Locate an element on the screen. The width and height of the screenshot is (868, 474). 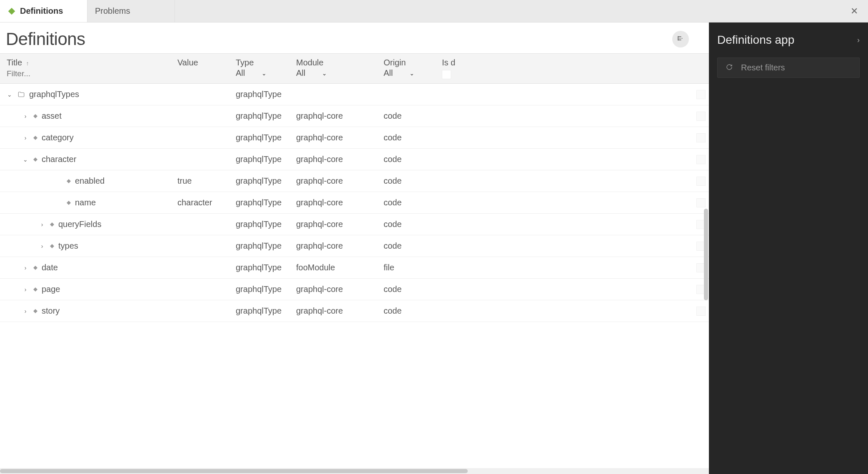
module-filter-select: All ⌄ is located at coordinates (333, 73).